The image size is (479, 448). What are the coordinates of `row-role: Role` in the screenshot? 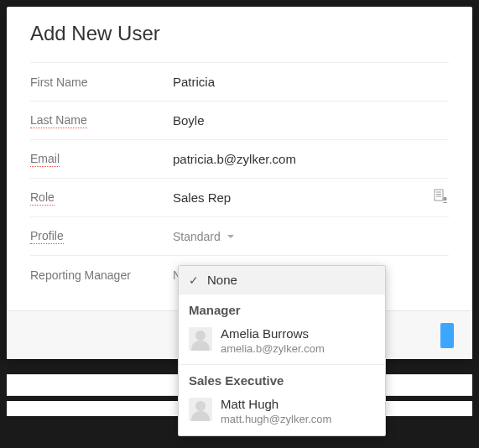 It's located at (240, 197).